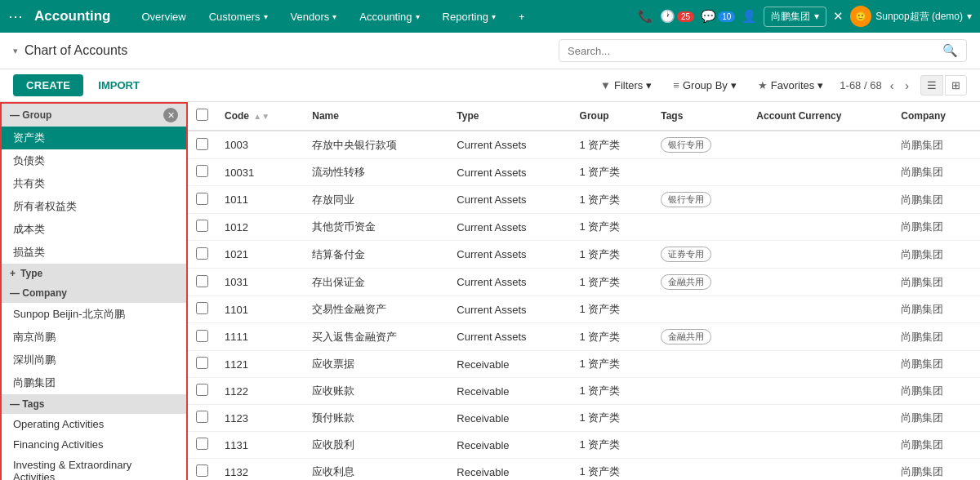 This screenshot has width=980, height=480. What do you see at coordinates (584, 418) in the screenshot?
I see `table-row: 1123 预付账款 Receivable 1 资产类 尚鹏集团` at bounding box center [584, 418].